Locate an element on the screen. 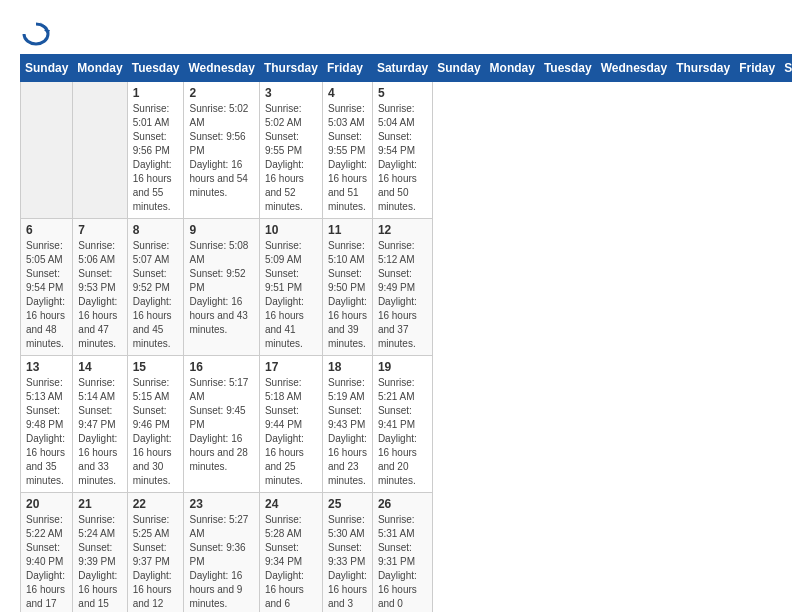 The image size is (792, 612). day-info: Sunrise: 5:24 AM Sunset: 9:39 PM Dayligh… is located at coordinates (100, 562).